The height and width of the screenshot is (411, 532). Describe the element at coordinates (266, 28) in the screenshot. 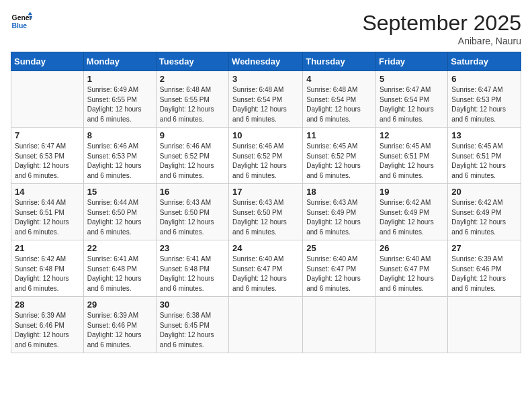

I see `header: General Blue September 2025 Anibare, Nau…` at that location.